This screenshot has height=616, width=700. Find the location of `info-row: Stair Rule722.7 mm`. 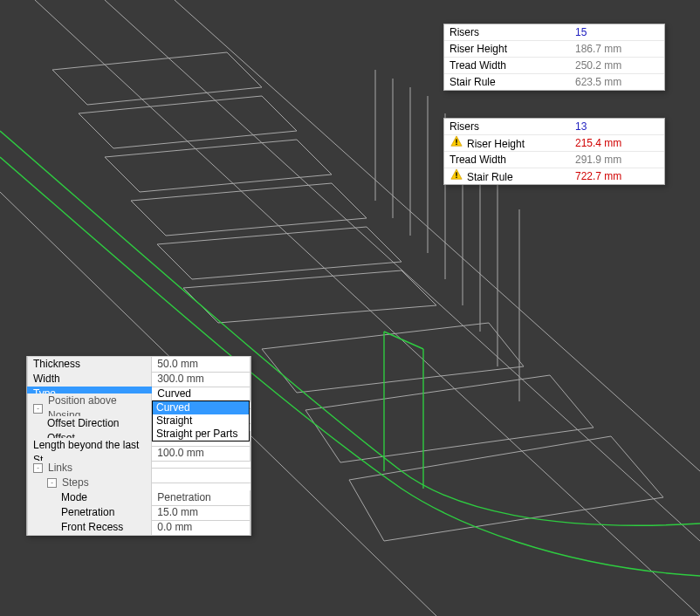

info-row: Stair Rule722.7 mm is located at coordinates (554, 176).